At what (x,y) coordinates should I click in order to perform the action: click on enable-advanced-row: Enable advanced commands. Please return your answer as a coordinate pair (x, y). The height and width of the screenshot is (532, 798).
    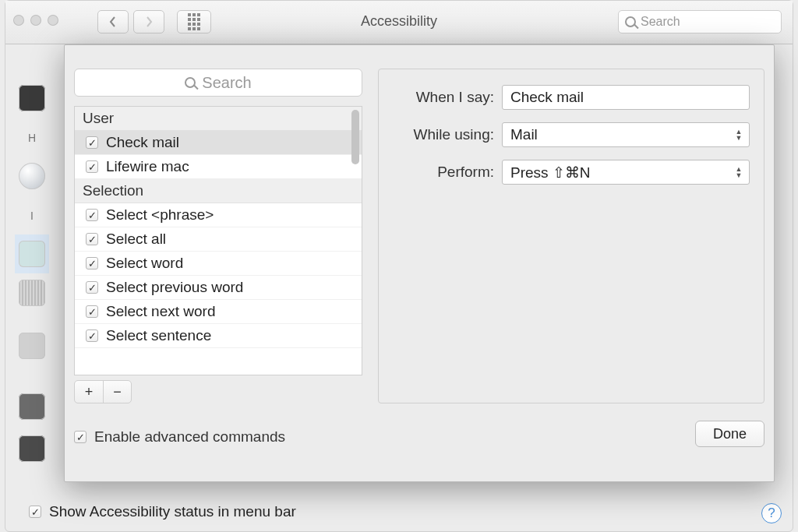
    Looking at the image, I should click on (179, 437).